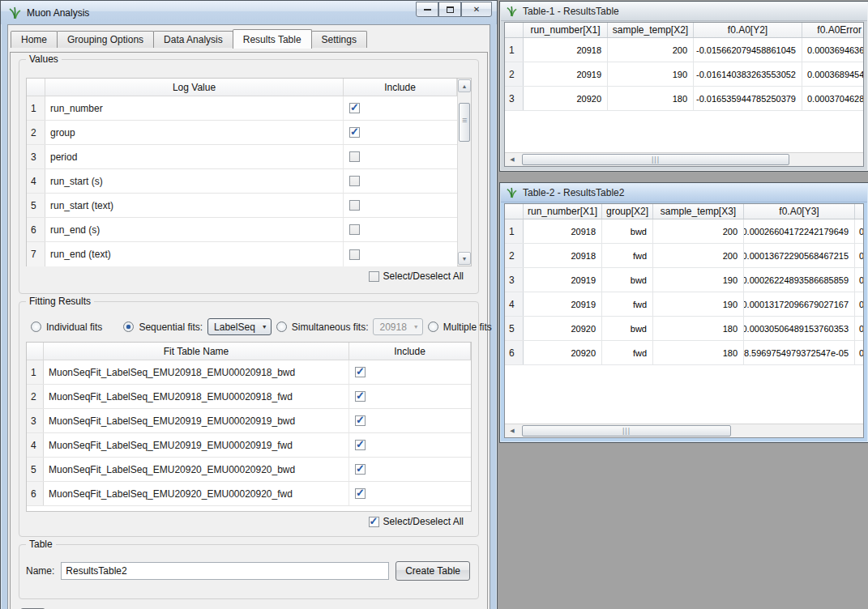  What do you see at coordinates (651, 30) in the screenshot?
I see `column-header: sample_temp[X2]` at bounding box center [651, 30].